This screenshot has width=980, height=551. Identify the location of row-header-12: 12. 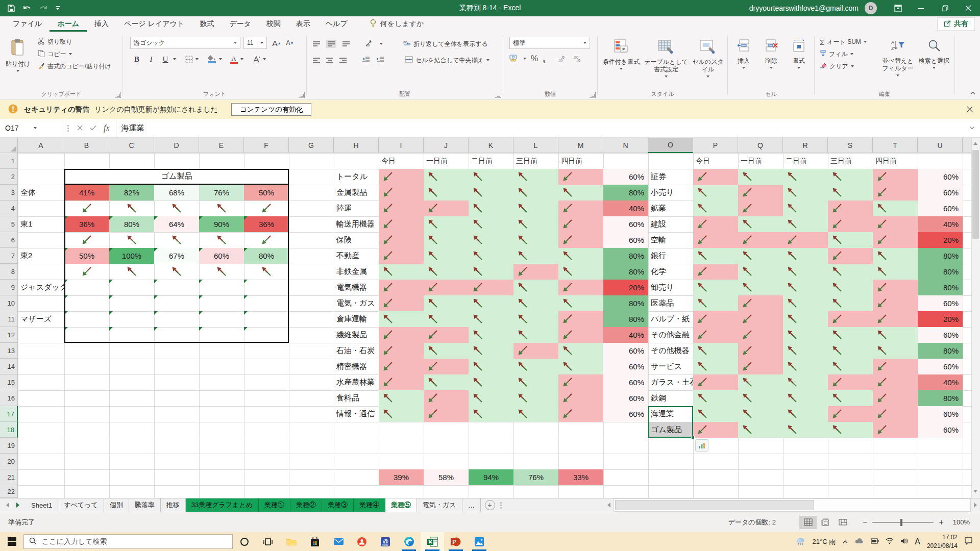
(9, 335).